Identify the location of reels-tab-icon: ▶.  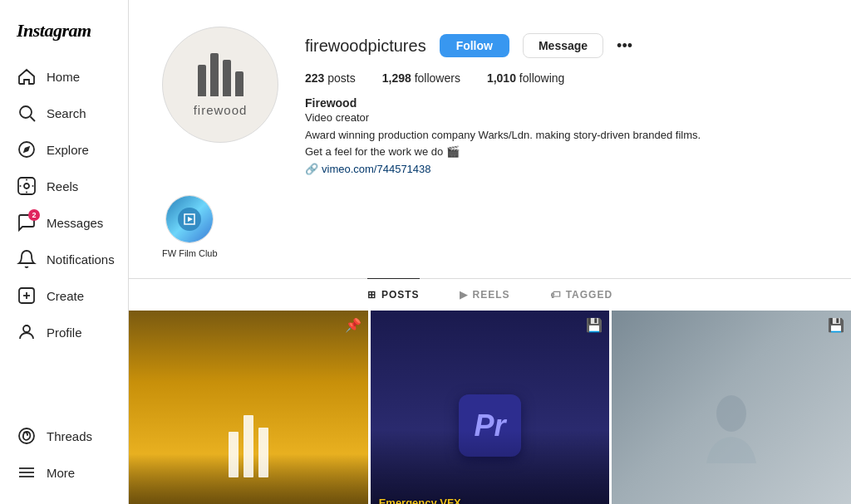
(464, 295).